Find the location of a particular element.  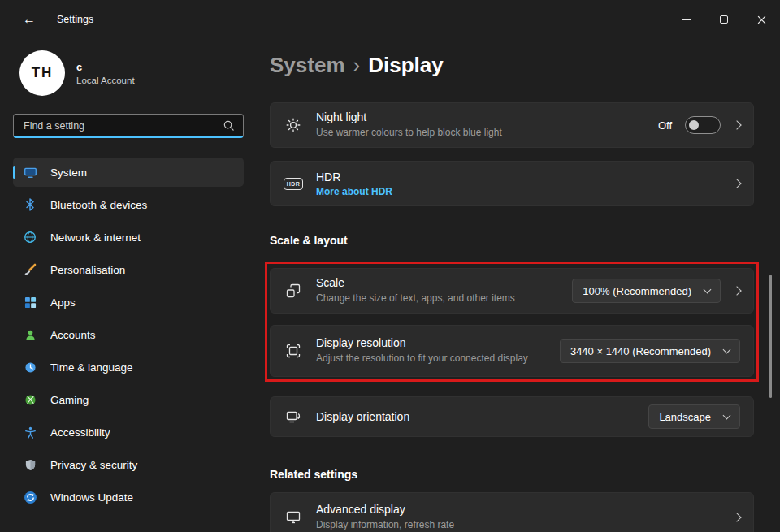

orientation-dropdown: Landscape is located at coordinates (694, 417).